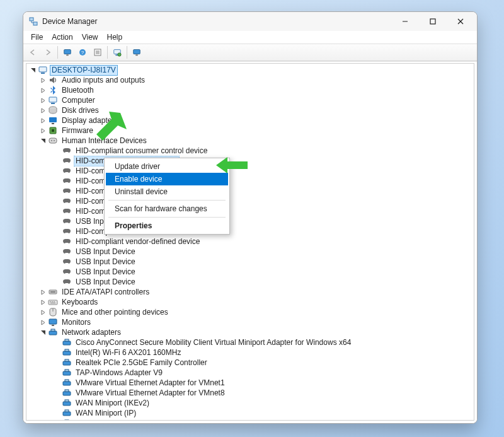 The height and width of the screenshot is (437, 504). Describe the element at coordinates (433, 21) in the screenshot. I see `maximize-button` at that location.